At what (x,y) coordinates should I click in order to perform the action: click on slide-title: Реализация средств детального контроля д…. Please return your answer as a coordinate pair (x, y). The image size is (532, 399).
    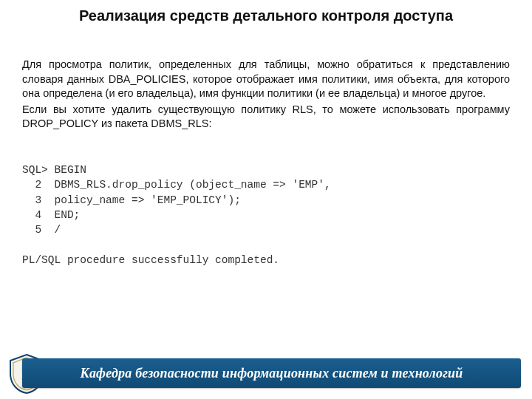
    Looking at the image, I should click on (266, 16).